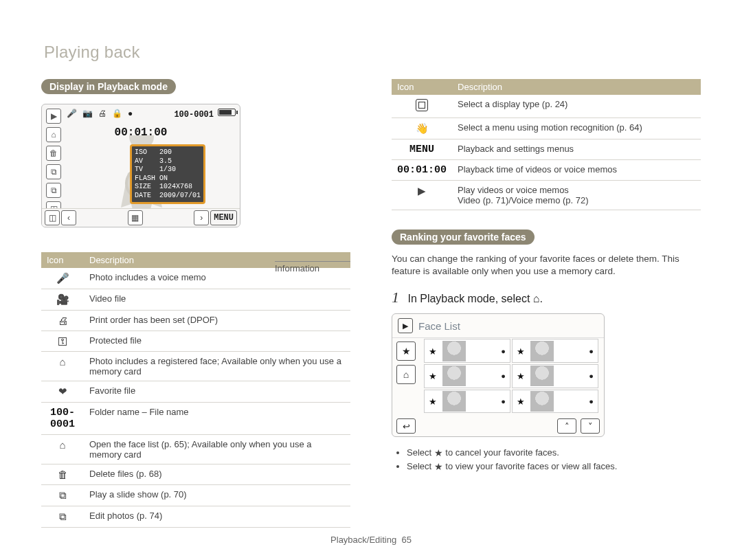 The height and width of the screenshot is (560, 742). Describe the element at coordinates (546, 150) in the screenshot. I see `table-row: MENUPlayback and settings menus` at that location.